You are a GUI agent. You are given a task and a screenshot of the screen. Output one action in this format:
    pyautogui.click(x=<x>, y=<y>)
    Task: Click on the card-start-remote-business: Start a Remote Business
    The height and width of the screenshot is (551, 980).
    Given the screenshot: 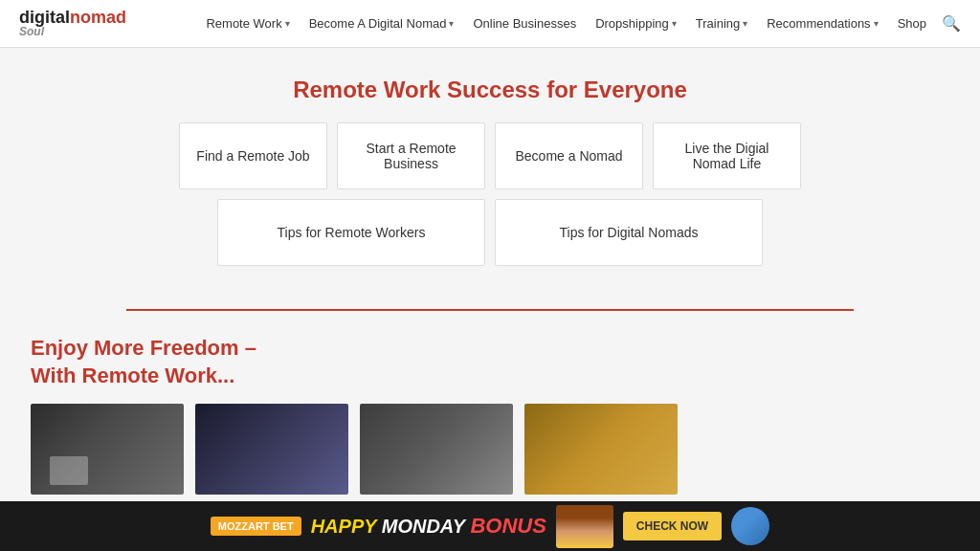 What is the action you would take?
    pyautogui.click(x=412, y=156)
    